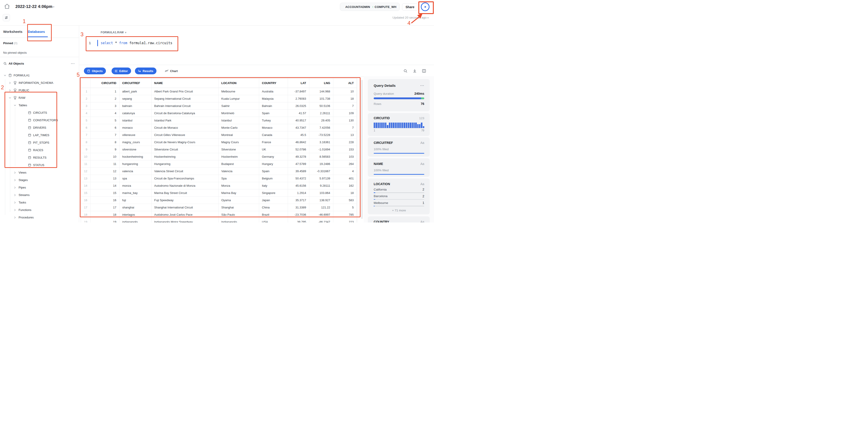 The image size is (868, 445). What do you see at coordinates (321, 106) in the screenshot?
I see `table-cell: 50.5106` at bounding box center [321, 106].